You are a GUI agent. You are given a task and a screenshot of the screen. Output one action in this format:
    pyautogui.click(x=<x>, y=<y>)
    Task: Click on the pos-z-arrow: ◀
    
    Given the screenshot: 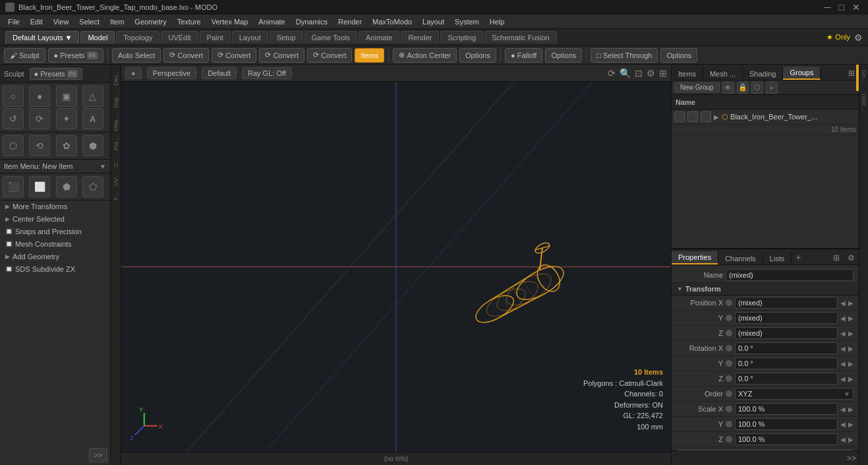 What is the action you would take?
    pyautogui.click(x=843, y=334)
    